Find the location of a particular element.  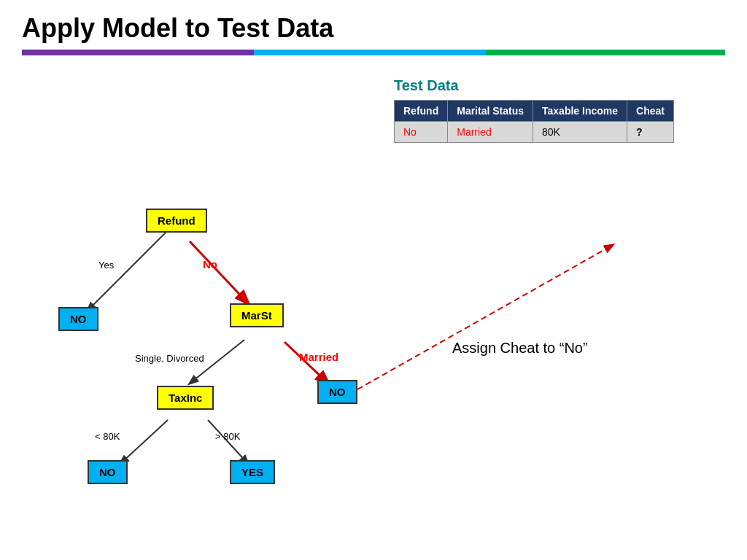

node-no1: NO is located at coordinates (79, 319).